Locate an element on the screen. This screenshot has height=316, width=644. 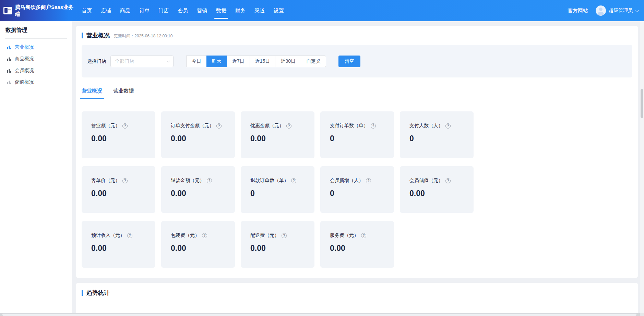
stat-label: 包装费（元） is located at coordinates (185, 235).